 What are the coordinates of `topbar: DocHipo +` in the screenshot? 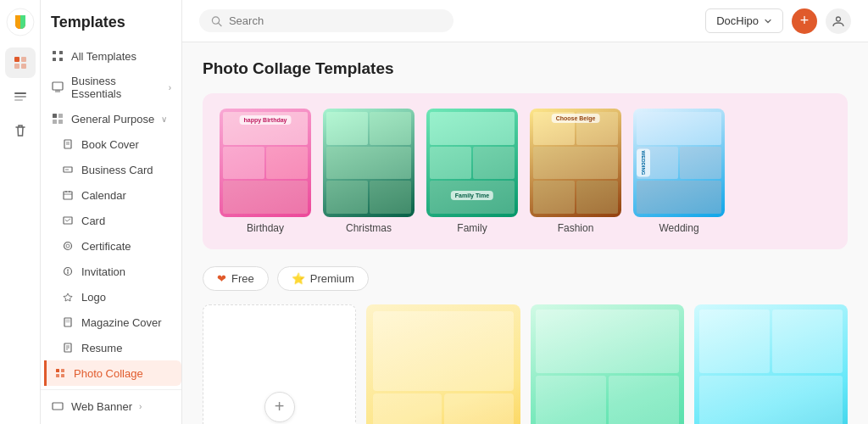 It's located at (526, 21).